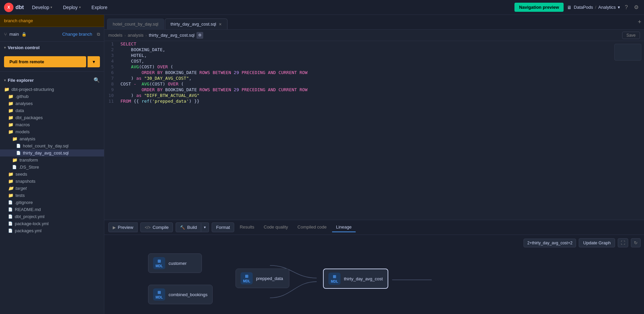  I want to click on tree-item-analysis: 📁 analysis, so click(52, 139).